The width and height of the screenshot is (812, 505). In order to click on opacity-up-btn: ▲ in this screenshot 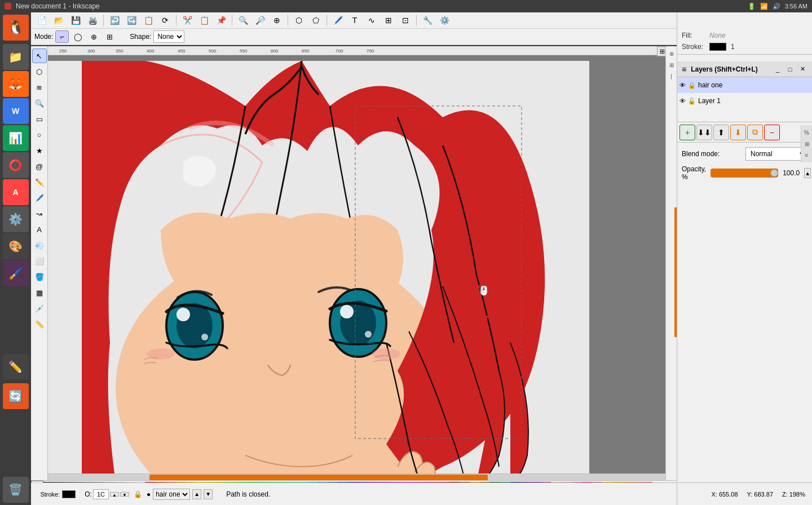, I will do `click(114, 494)`.